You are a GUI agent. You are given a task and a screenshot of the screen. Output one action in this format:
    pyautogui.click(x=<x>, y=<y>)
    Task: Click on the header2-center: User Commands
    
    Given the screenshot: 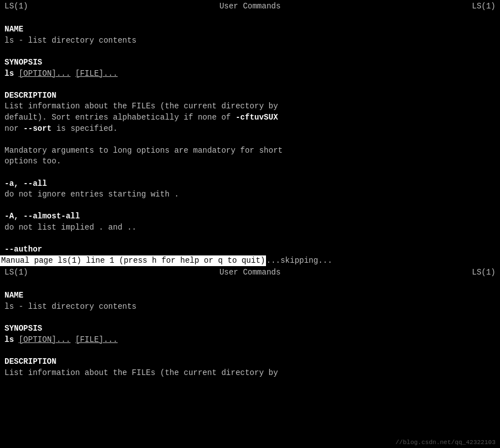 What is the action you would take?
    pyautogui.click(x=250, y=273)
    